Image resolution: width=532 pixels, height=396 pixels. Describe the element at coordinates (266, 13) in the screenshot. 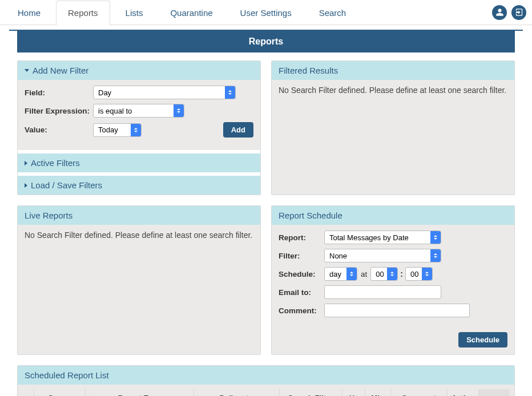

I see `tab-user-settings: User Settings` at that location.